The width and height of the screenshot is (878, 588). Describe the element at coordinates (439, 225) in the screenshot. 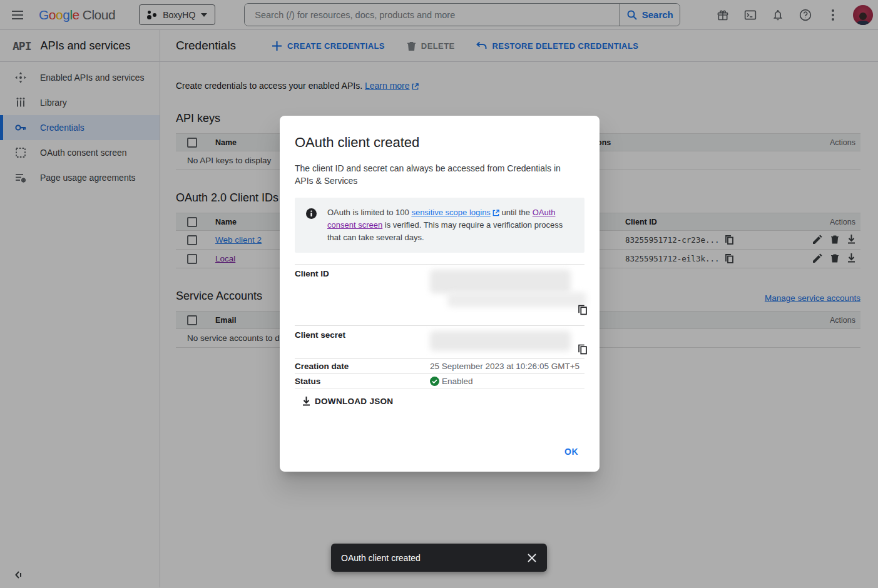

I see `verification-notice: OAuth is limited to 100 sensitive scope …` at that location.